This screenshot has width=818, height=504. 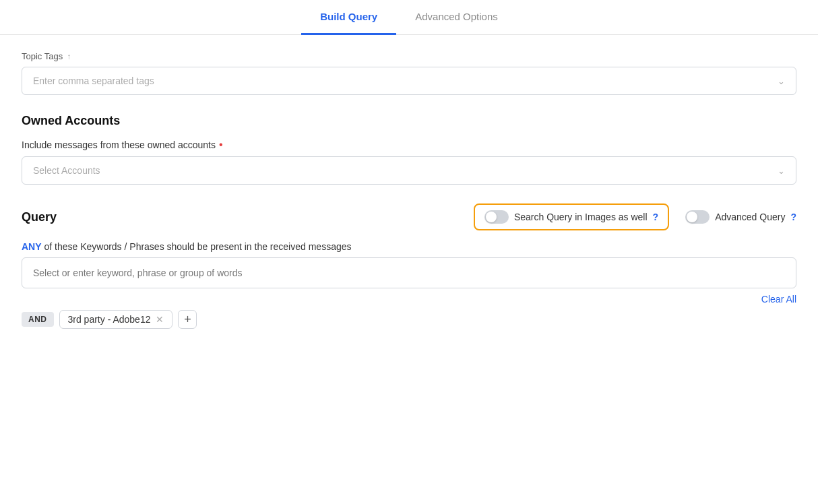 What do you see at coordinates (109, 319) in the screenshot?
I see `tag-chip-value: 3rd party - Adobe12` at bounding box center [109, 319].